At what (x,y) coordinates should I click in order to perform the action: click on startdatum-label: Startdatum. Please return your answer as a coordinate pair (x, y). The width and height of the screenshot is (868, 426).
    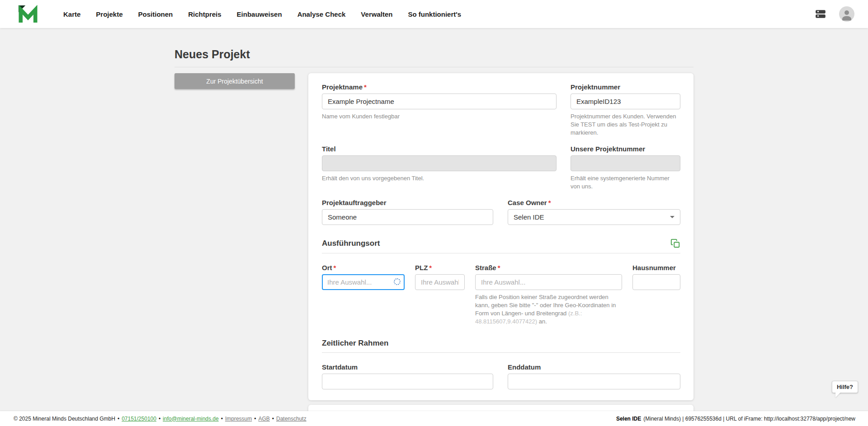
    Looking at the image, I should click on (408, 367).